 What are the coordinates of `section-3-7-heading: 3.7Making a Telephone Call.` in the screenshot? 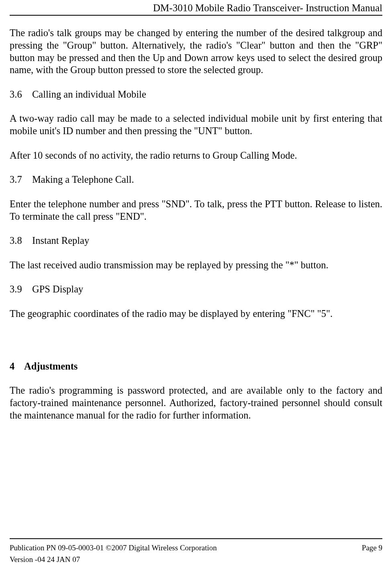 It's located at (196, 180).